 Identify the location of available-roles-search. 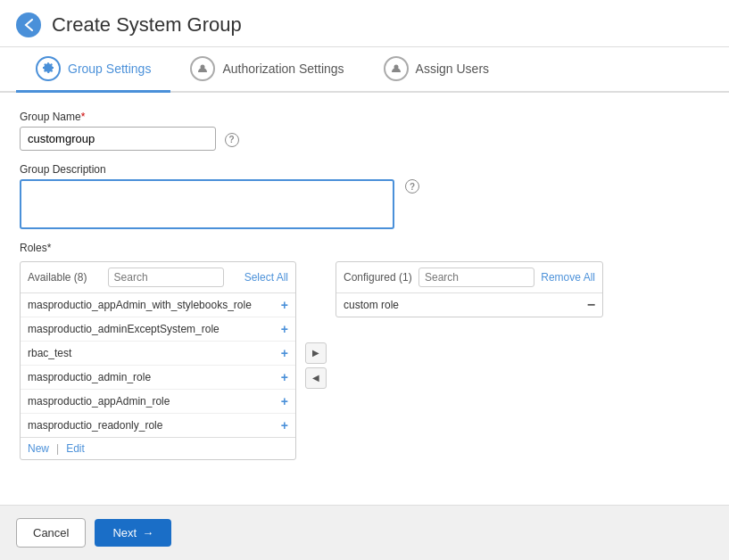
(166, 277).